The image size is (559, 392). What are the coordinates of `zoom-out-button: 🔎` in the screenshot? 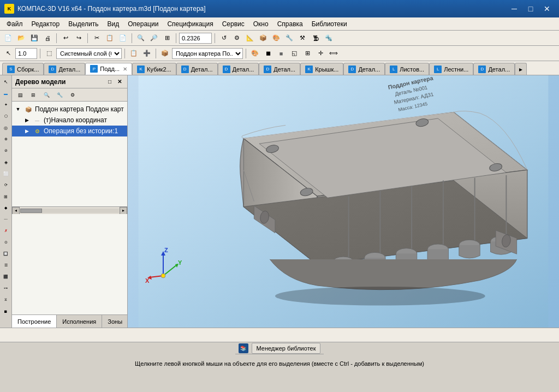 It's located at (154, 38).